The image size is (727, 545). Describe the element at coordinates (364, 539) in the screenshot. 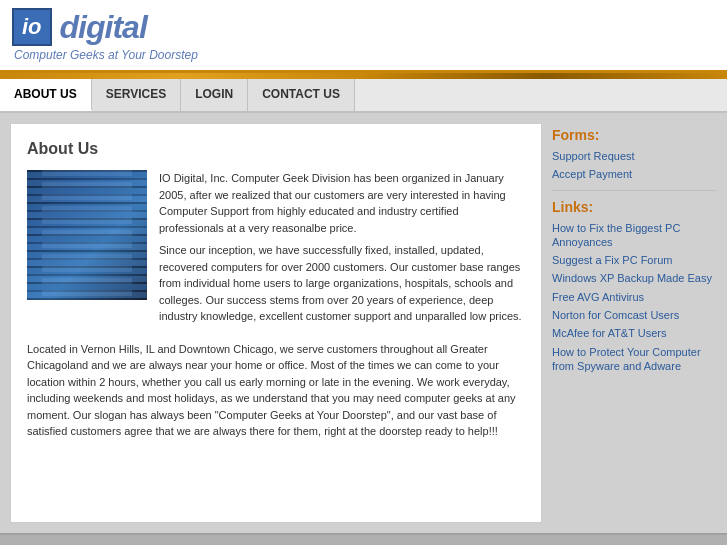

I see `footer: © 2005 - 2010 IO Digital, Inc. | Design …` at that location.